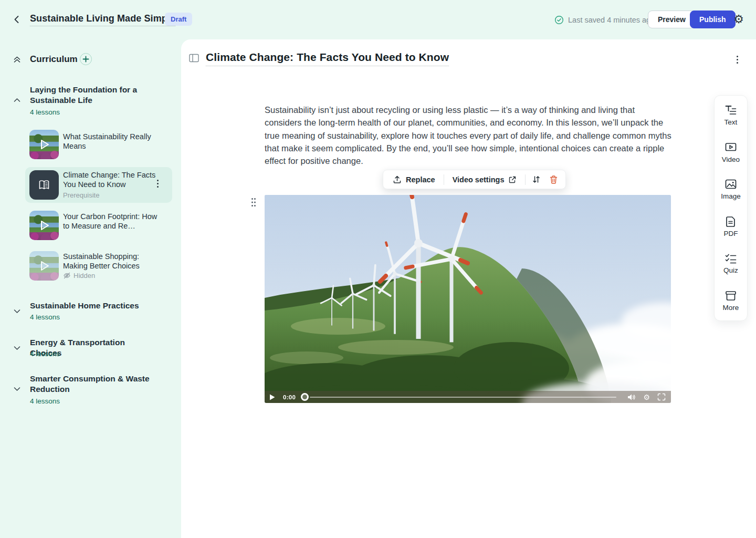 The image size is (756, 538). Describe the element at coordinates (632, 397) in the screenshot. I see `video-volume-button` at that location.